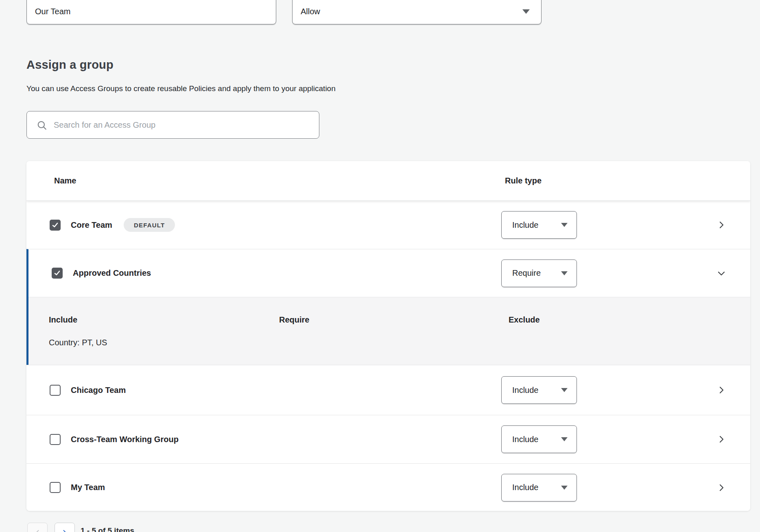 This screenshot has width=760, height=532. I want to click on table-row-my-team: My Team Include, so click(388, 487).